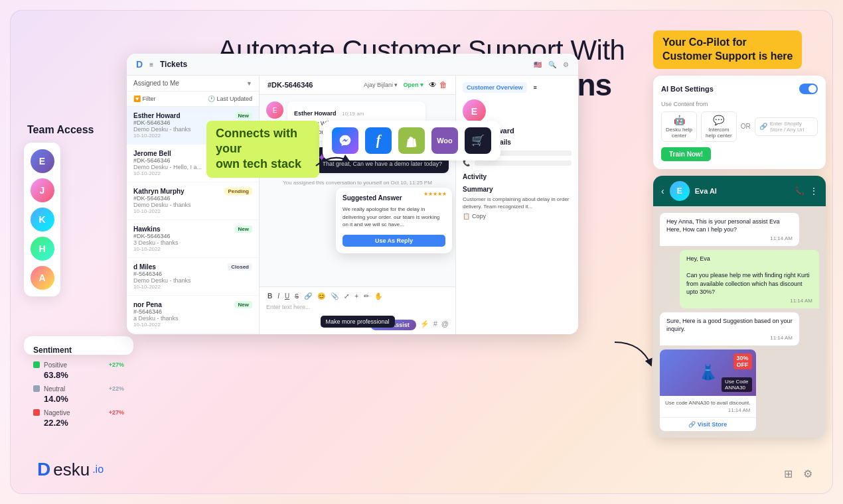 The width and height of the screenshot is (843, 504). What do you see at coordinates (739, 127) in the screenshot?
I see `content-sources: 🤖 Desku helpcenter 💬 Intercomhelp center…` at bounding box center [739, 127].